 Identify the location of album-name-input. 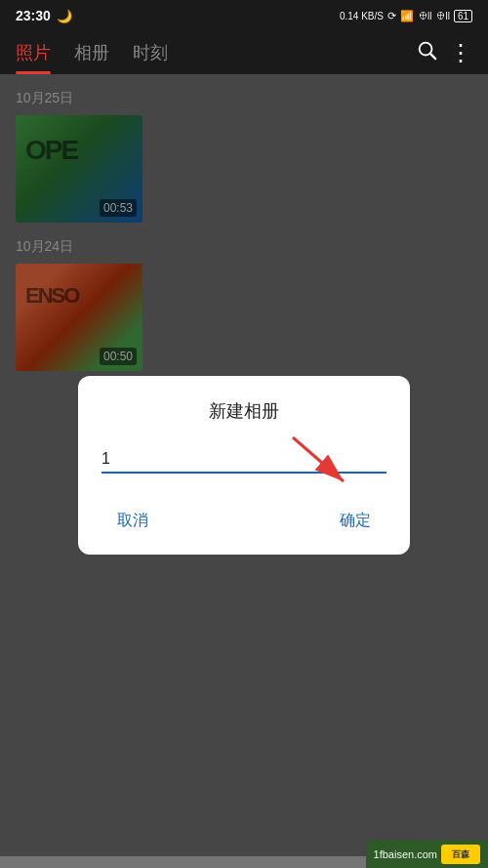
(244, 460).